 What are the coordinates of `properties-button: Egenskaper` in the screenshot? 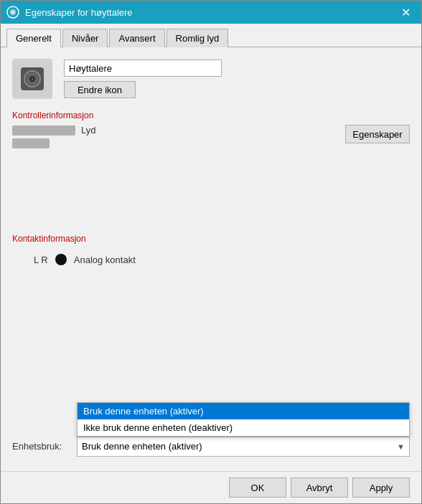 It's located at (378, 134).